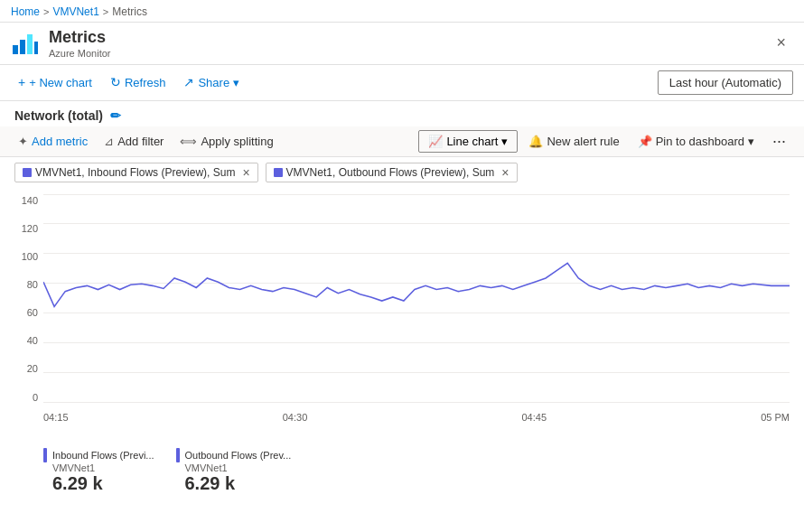 The width and height of the screenshot is (804, 532). Describe the element at coordinates (25, 43) in the screenshot. I see `metrics-icon` at that location.